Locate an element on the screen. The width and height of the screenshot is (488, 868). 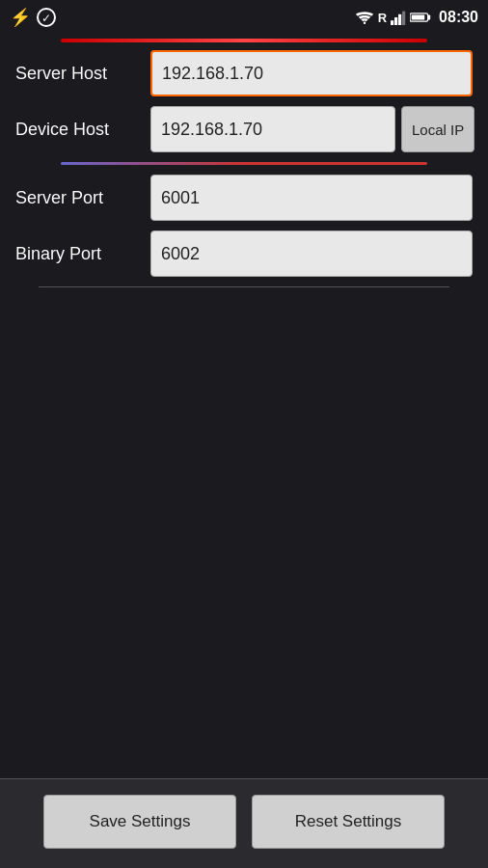
status-right-icons: R 08:30 is located at coordinates (417, 17).